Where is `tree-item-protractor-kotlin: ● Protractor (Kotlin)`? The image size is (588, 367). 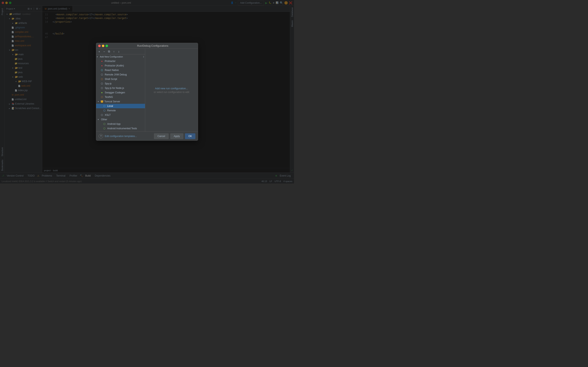
tree-item-protractor-kotlin: ● Protractor (Kotlin) is located at coordinates (121, 66).